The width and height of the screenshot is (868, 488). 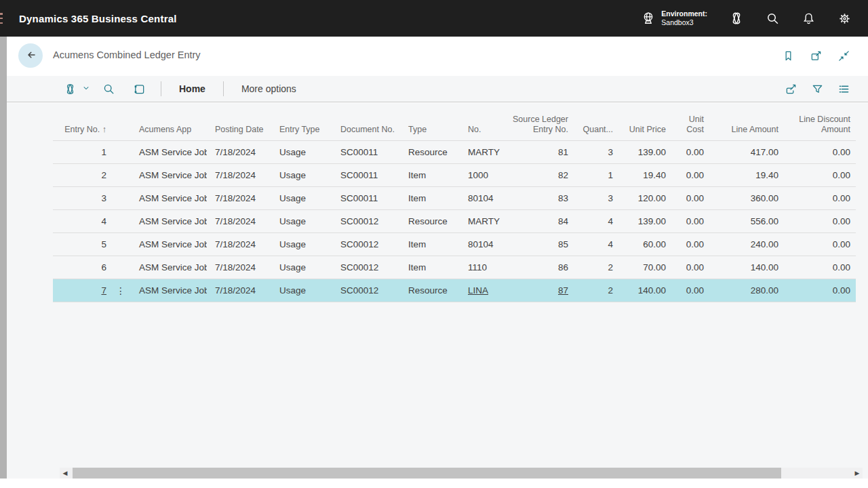 I want to click on collapse-button, so click(x=844, y=56).